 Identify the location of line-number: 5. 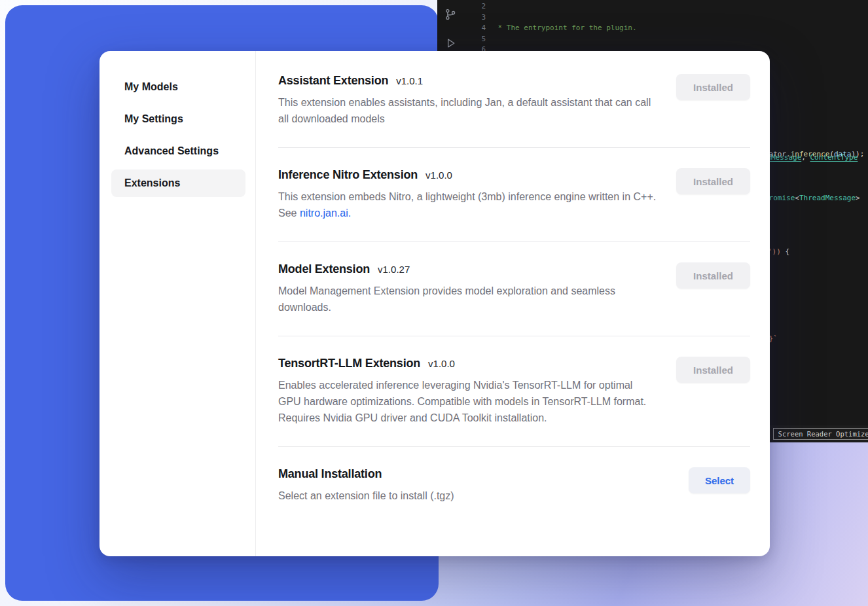
(477, 39).